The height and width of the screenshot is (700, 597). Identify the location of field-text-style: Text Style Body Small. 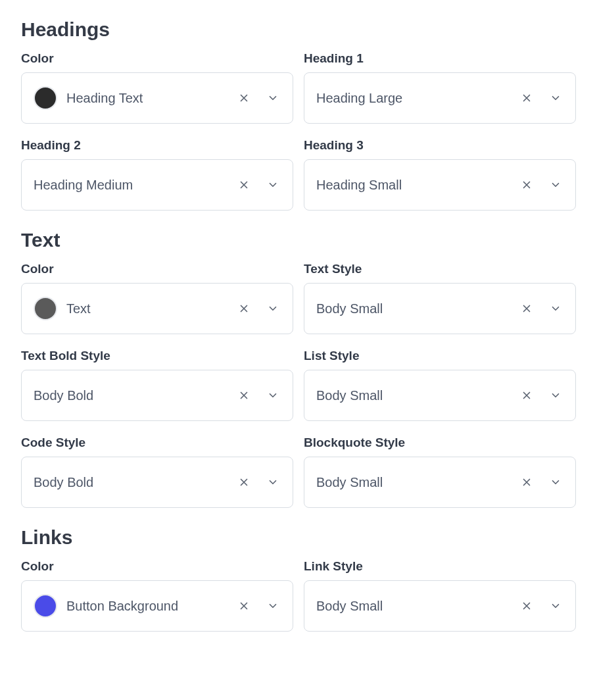
(440, 298).